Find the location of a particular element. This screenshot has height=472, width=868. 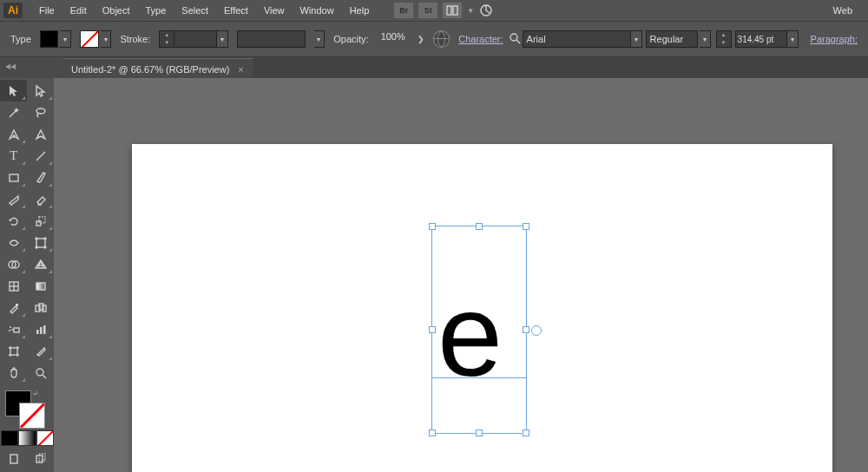

menu-effect: Effect is located at coordinates (236, 10).